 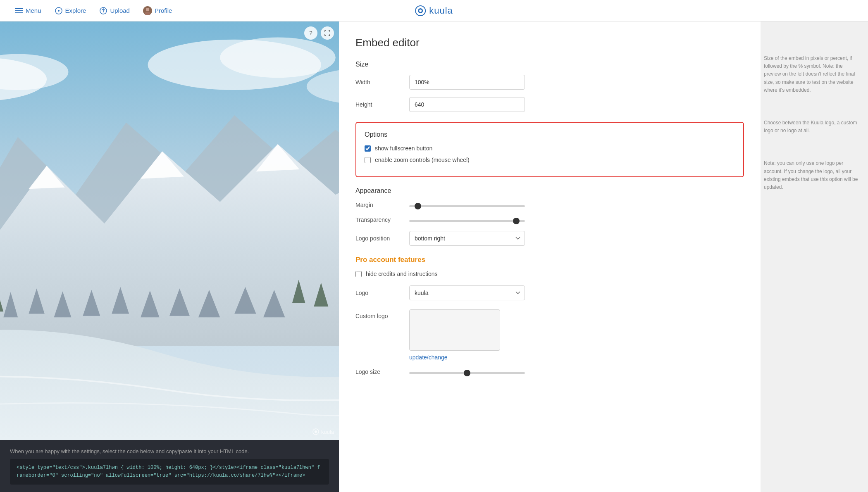 What do you see at coordinates (467, 238) in the screenshot?
I see `logo-position-select-wrapper: bottom right bottom left top right top l…` at bounding box center [467, 238].